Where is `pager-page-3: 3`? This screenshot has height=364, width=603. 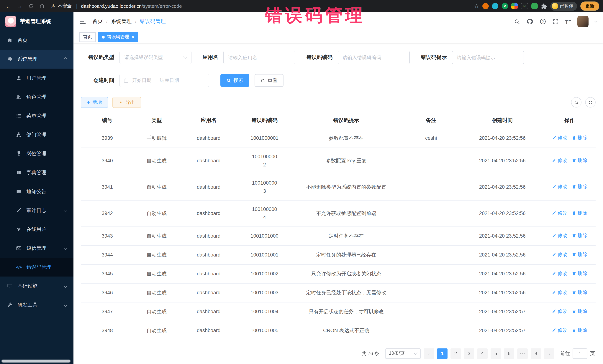
pager-page-3: 3 is located at coordinates (469, 353).